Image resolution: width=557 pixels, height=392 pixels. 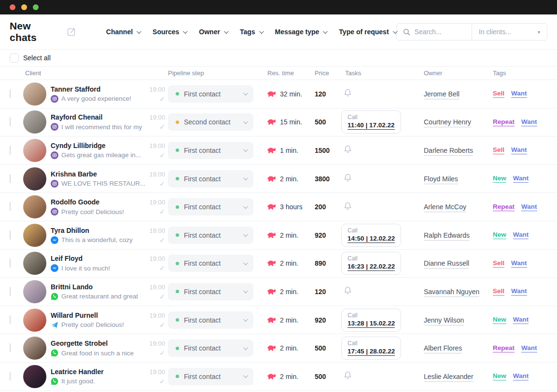 What do you see at coordinates (213, 32) in the screenshot?
I see `filter-owner: Owner` at bounding box center [213, 32].